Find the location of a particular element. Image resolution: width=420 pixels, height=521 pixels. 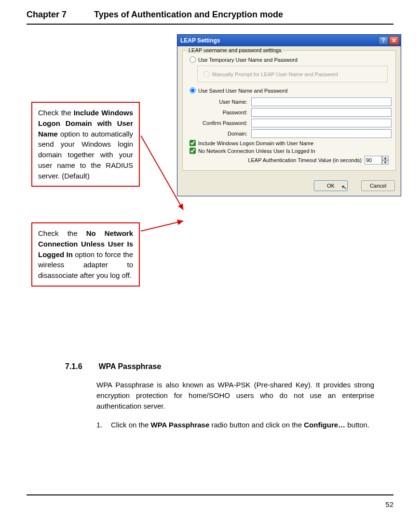

timeout-row: LEAP Authentication Timeout Value (in se… is located at coordinates (287, 160).